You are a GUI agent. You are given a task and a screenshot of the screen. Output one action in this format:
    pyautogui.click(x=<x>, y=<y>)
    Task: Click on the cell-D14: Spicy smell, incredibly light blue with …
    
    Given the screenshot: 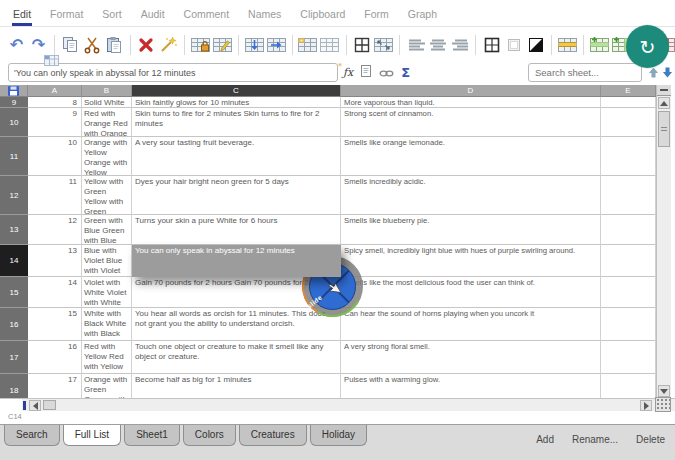 What is the action you would take?
    pyautogui.click(x=471, y=261)
    